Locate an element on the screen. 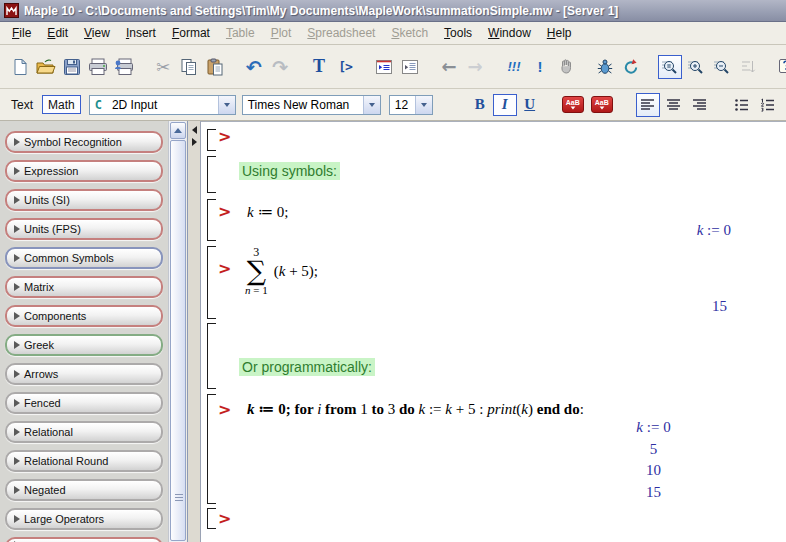 Image resolution: width=786 pixels, height=542 pixels. palette-item-label: Units (SI) is located at coordinates (47, 200).